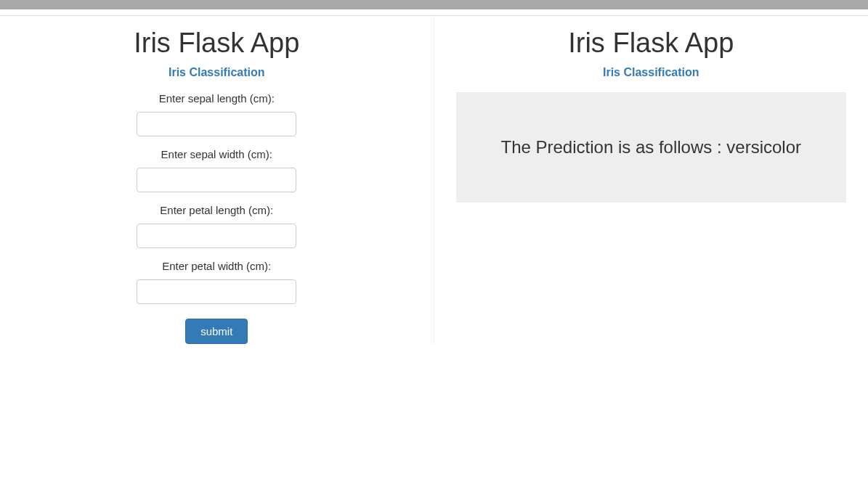  I want to click on prediction-text: The Prediction is as follows : versicolo…, so click(652, 147).